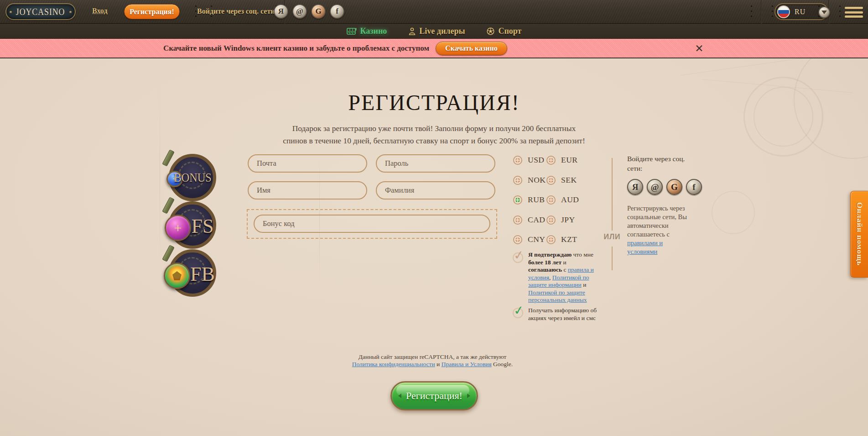 Image resolution: width=868 pixels, height=436 pixels. Describe the element at coordinates (529, 239) in the screenshot. I see `currency-option-cny: CNY` at that location.